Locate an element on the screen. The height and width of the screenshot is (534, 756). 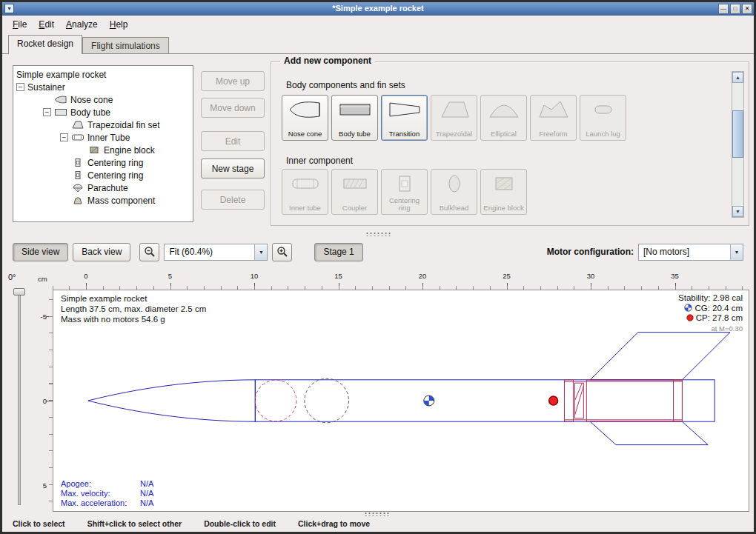
stability-label: Stability: is located at coordinates (694, 298).